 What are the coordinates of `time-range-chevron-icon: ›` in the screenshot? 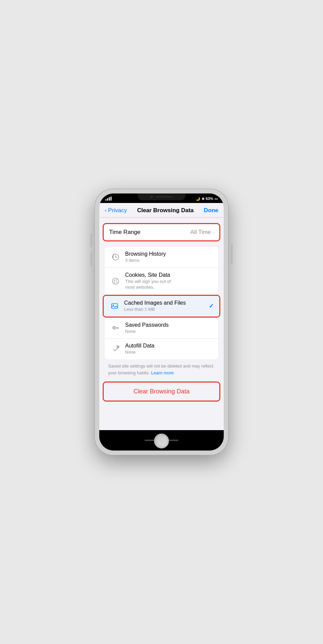 It's located at (213, 232).